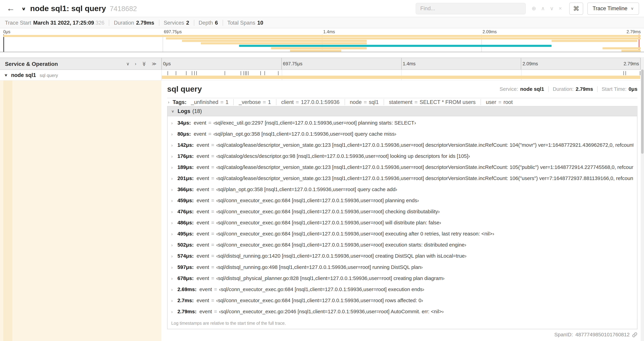 This screenshot has width=644, height=341. Describe the element at coordinates (552, 9) in the screenshot. I see `next-result-icon: ∨` at that location.